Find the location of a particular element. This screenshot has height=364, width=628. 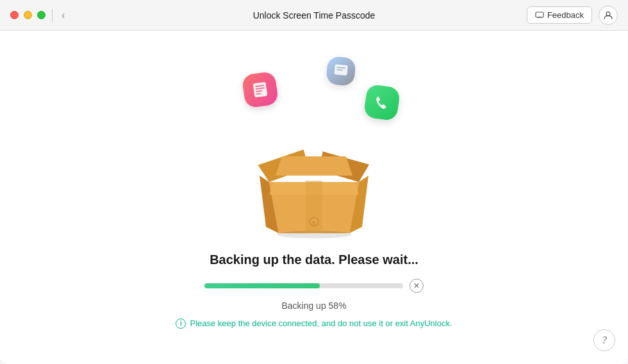

cancel-icon: ✕ is located at coordinates (417, 286).